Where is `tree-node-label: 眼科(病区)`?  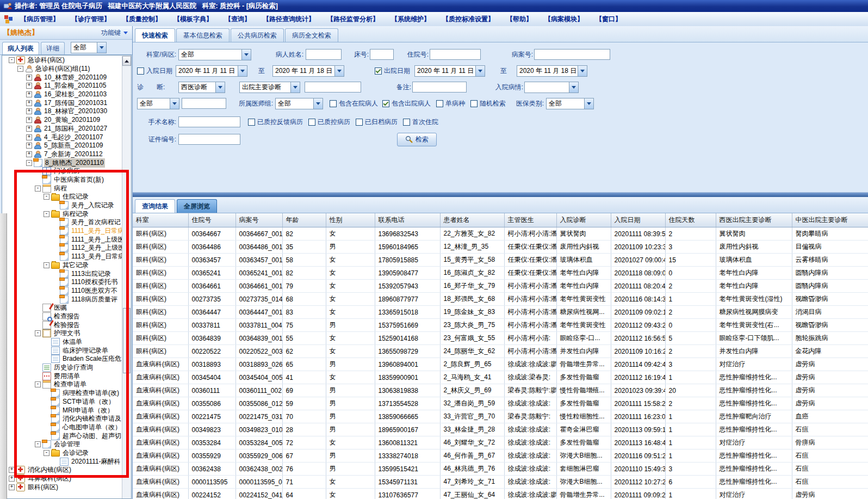 tree-node-label: 眼科(病区) is located at coordinates (43, 488).